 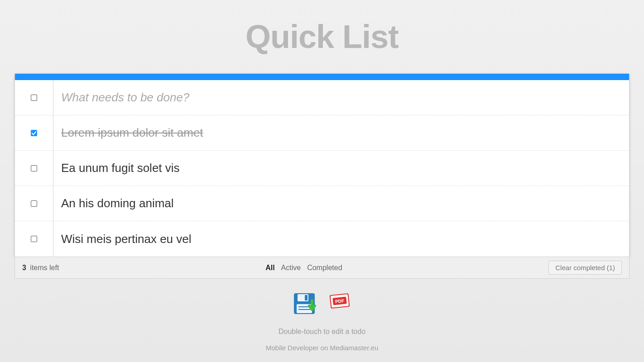 I want to click on filter-active: Active, so click(x=291, y=268).